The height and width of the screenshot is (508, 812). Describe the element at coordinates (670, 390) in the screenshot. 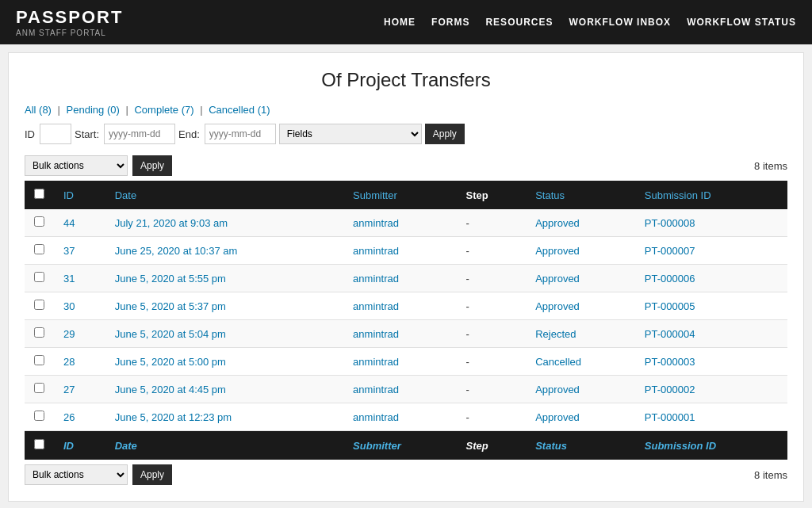

I see `row-submission-id-link-6: PT-000002` at that location.